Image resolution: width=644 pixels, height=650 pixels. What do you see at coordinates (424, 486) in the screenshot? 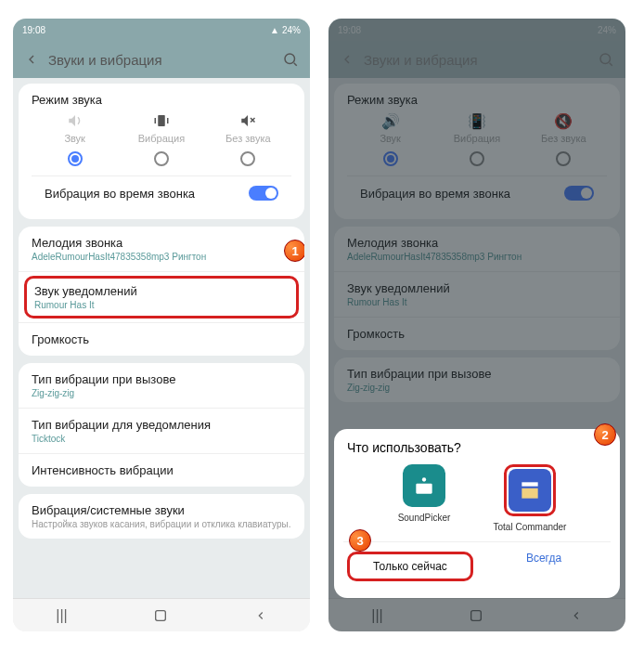
I see `soundpicker-icon` at bounding box center [424, 486].